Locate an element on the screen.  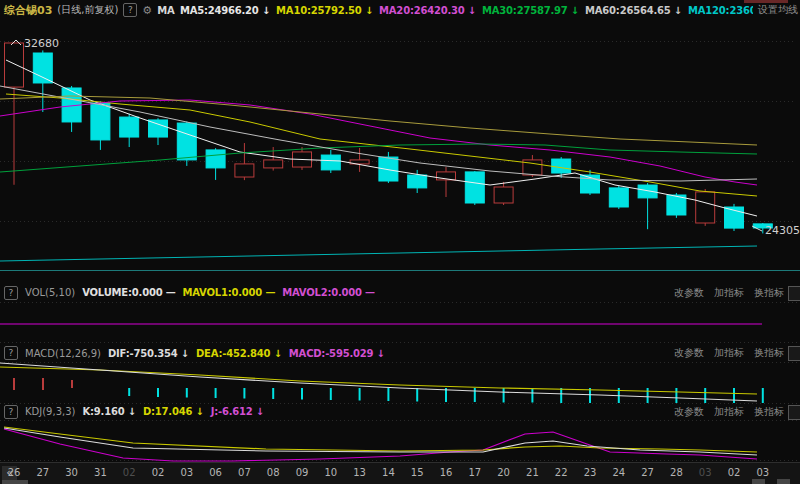
scrollbar-left-handle is located at coordinates (15, 482).